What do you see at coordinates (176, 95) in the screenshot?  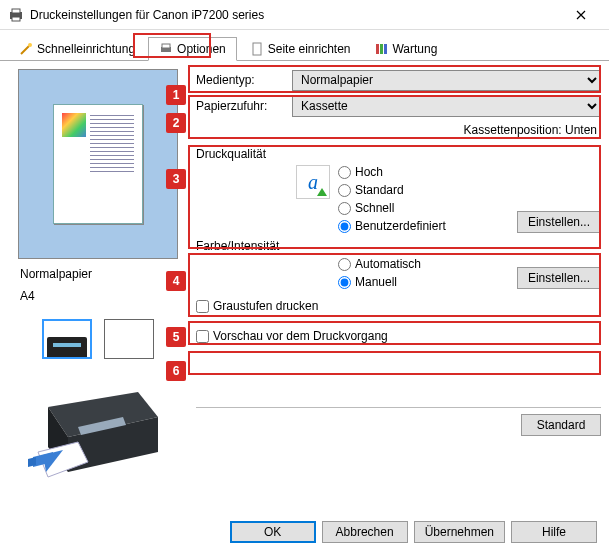 I see `callout-1: 1` at bounding box center [176, 95].